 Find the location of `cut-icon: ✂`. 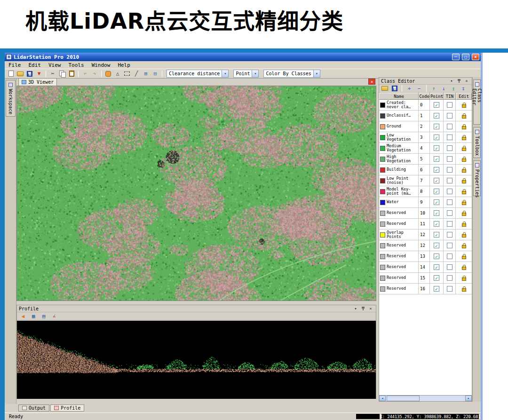

cut-icon: ✂ is located at coordinates (53, 74).